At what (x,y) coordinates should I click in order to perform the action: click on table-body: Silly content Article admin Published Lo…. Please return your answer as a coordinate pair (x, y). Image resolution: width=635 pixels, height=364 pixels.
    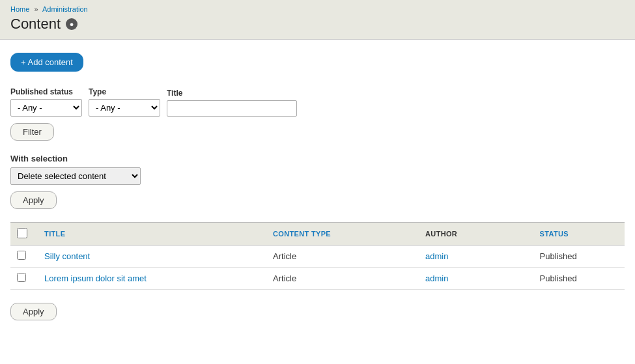
    Looking at the image, I should click on (318, 268).